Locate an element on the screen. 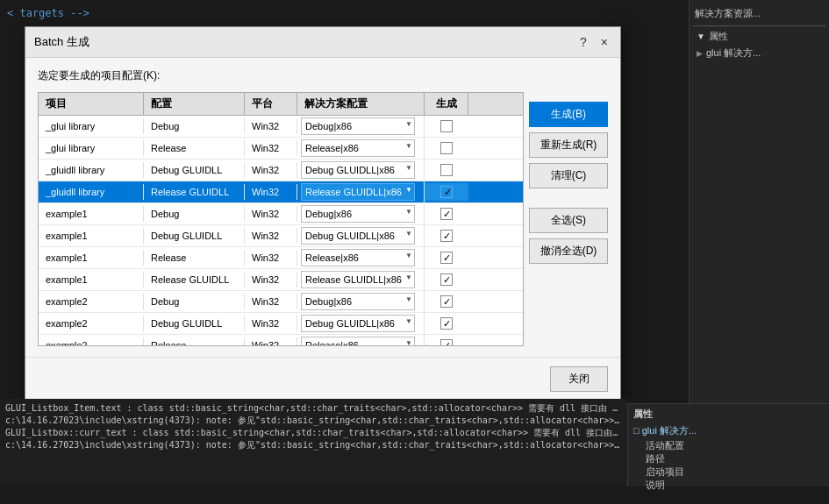 The width and height of the screenshot is (829, 504). table-row: example2ReleaseWin32Release|x86▼ is located at coordinates (281, 340).